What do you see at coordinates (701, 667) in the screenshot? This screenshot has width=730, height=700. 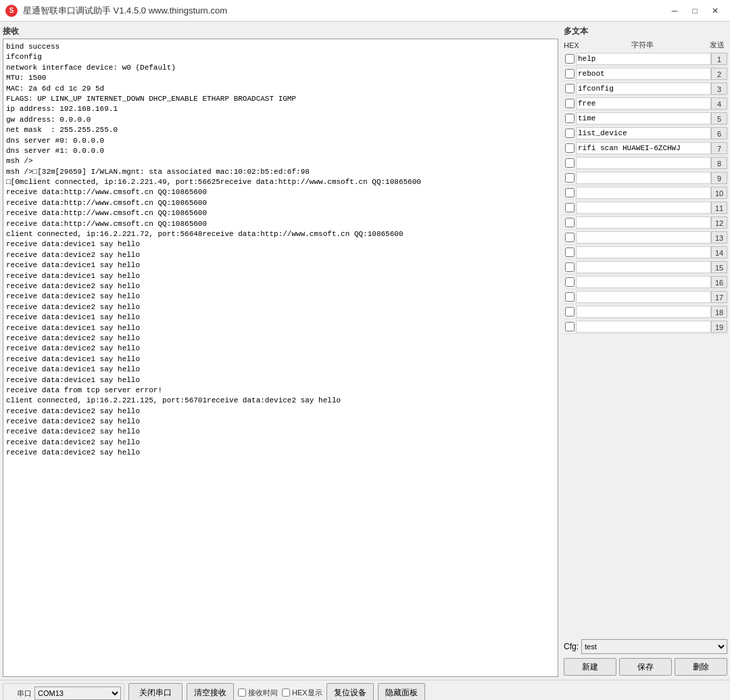 I see `delete-cfg-button: 删除` at bounding box center [701, 667].